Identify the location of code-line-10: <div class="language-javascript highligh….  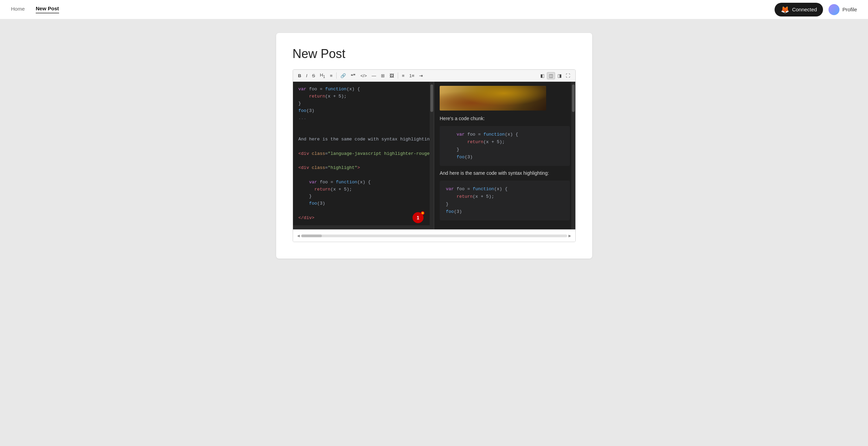
(363, 154).